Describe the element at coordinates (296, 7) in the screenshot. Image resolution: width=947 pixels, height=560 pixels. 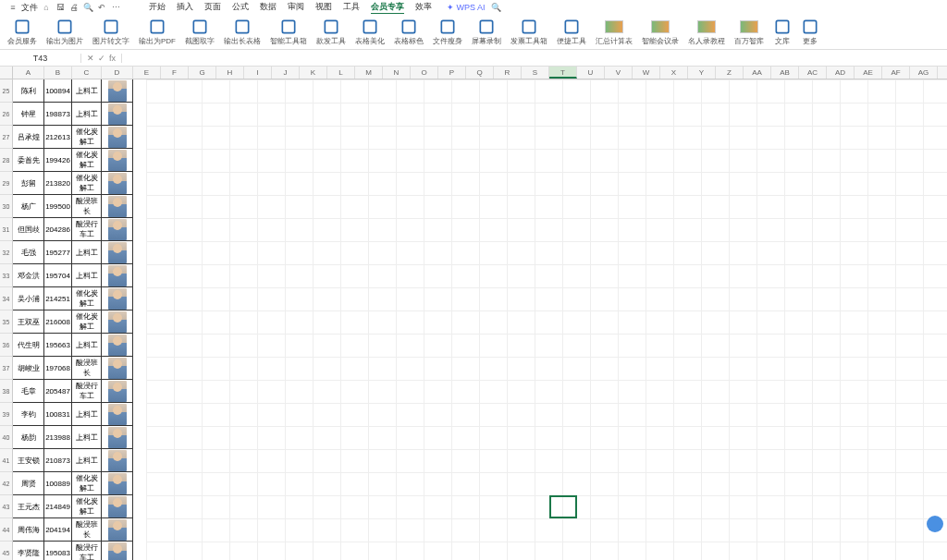
I see `menu-tab-5: 审阅` at that location.